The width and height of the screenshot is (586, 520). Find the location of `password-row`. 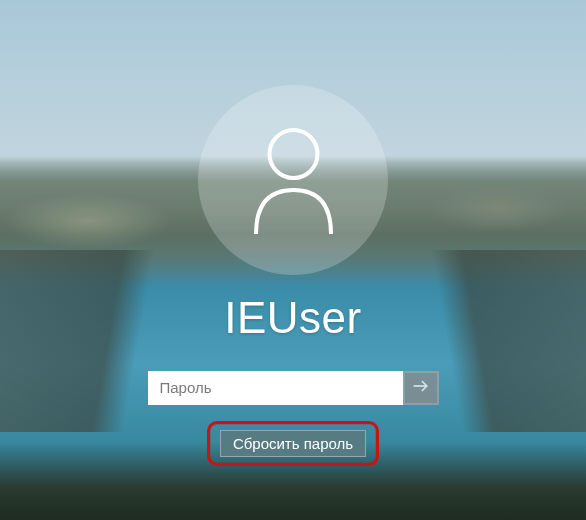

password-row is located at coordinates (294, 388).